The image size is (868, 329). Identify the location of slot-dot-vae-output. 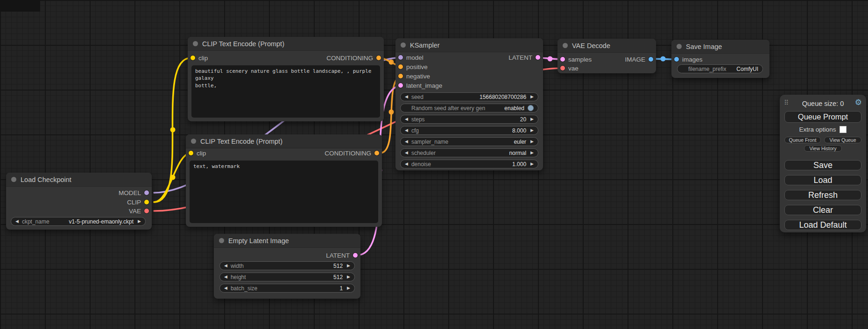
(147, 211).